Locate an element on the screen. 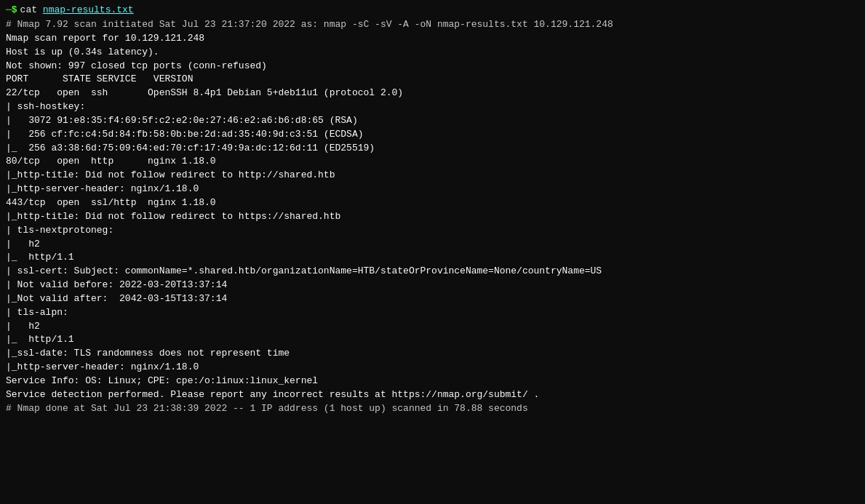 This screenshot has height=504, width=865. terminal-line: # Nmap done at Sat Jul 23 21:38:39 2022 … is located at coordinates (432, 409).